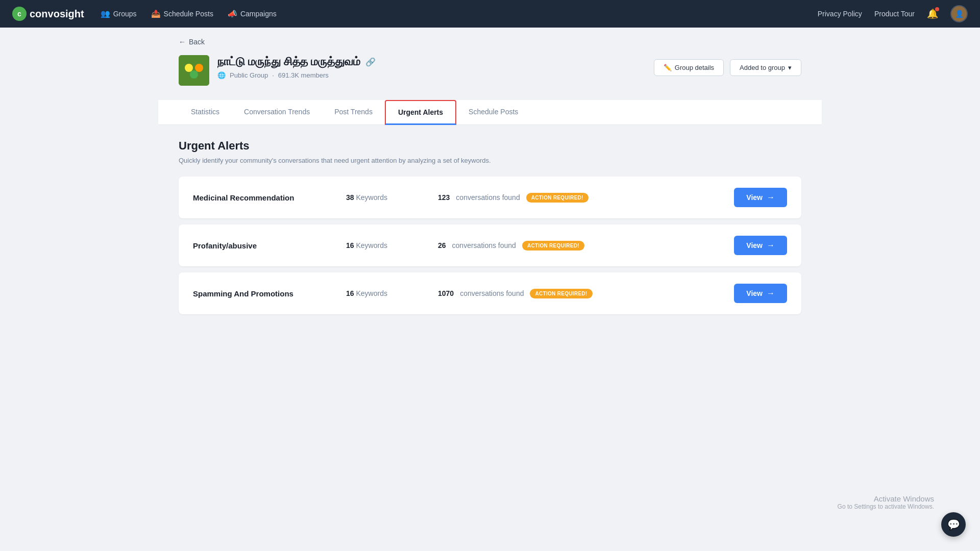 The height and width of the screenshot is (551, 980). I want to click on section-description: Quickly identify your community's conver…, so click(490, 160).